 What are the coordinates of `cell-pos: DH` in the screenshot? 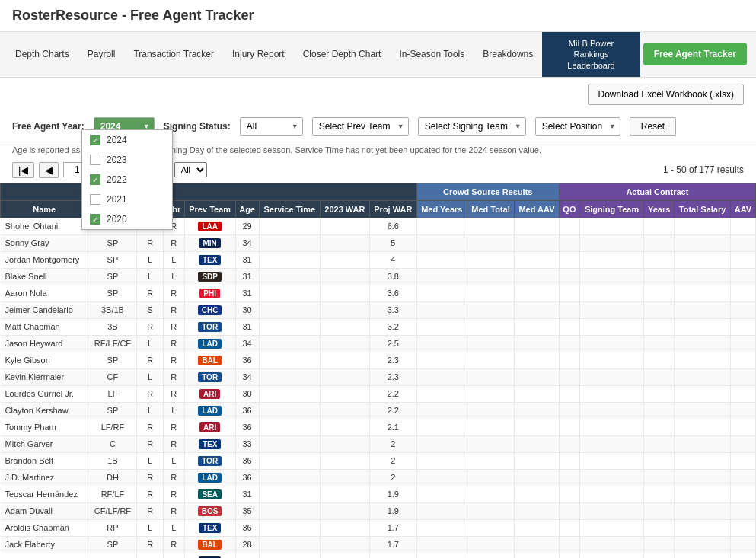 It's located at (113, 477).